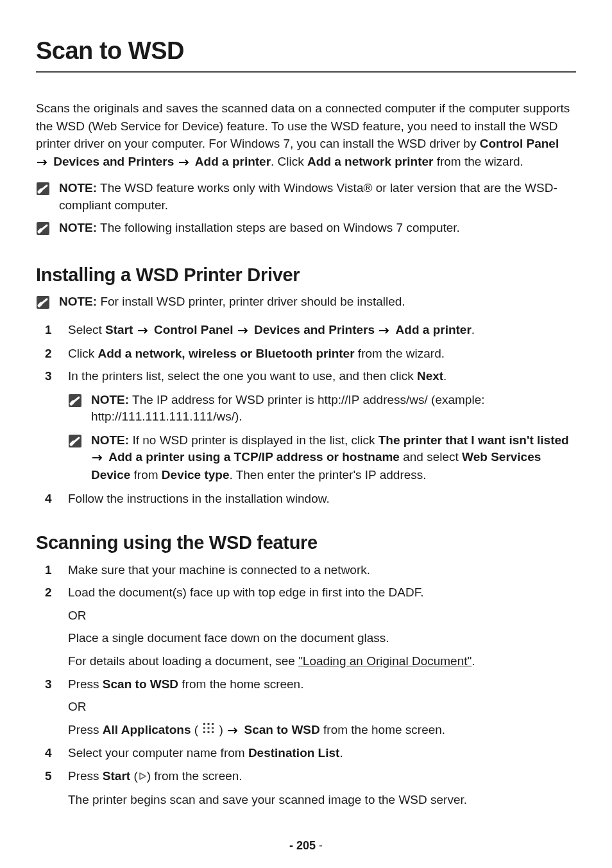 This screenshot has height=868, width=612. Describe the element at coordinates (318, 229) in the screenshot. I see `note-2-text: NOTE: The following installation steps a…` at that location.